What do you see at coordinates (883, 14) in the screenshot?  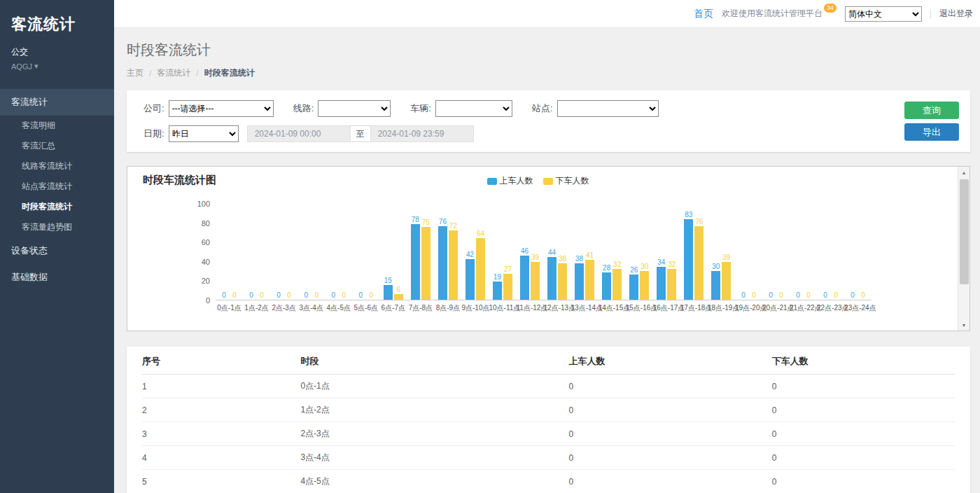 I see `language-select: 简体中文` at bounding box center [883, 14].